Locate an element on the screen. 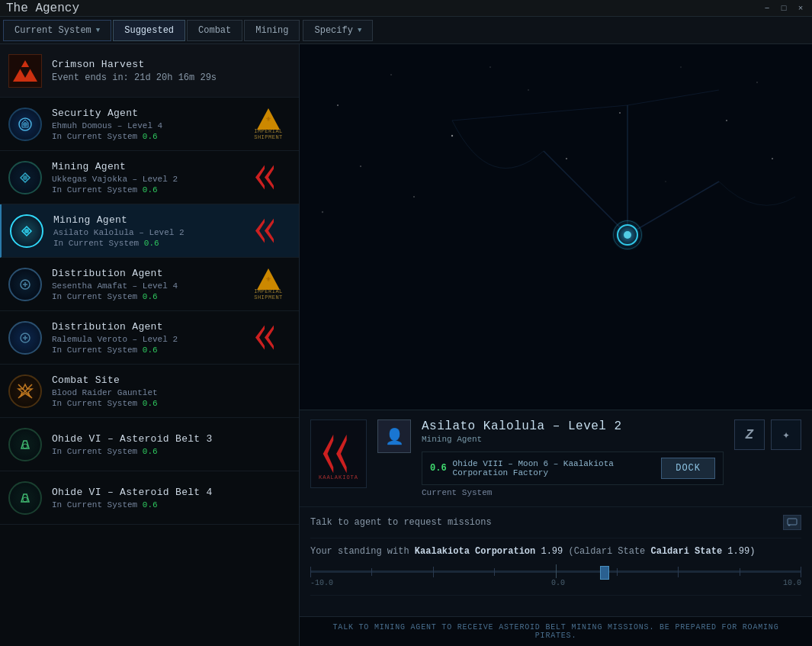 This screenshot has width=812, height=646. footer-text: TALK TO MINING AGENT TO RECEIVE ASTEROID… is located at coordinates (557, 632).